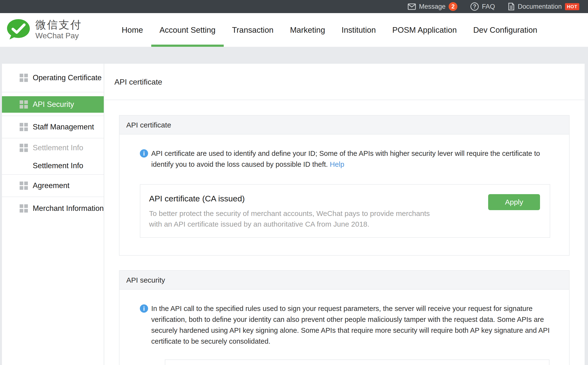 This screenshot has height=365, width=588. I want to click on ca-certificate-box: API certificate (CA issued) To better pr…, so click(345, 211).